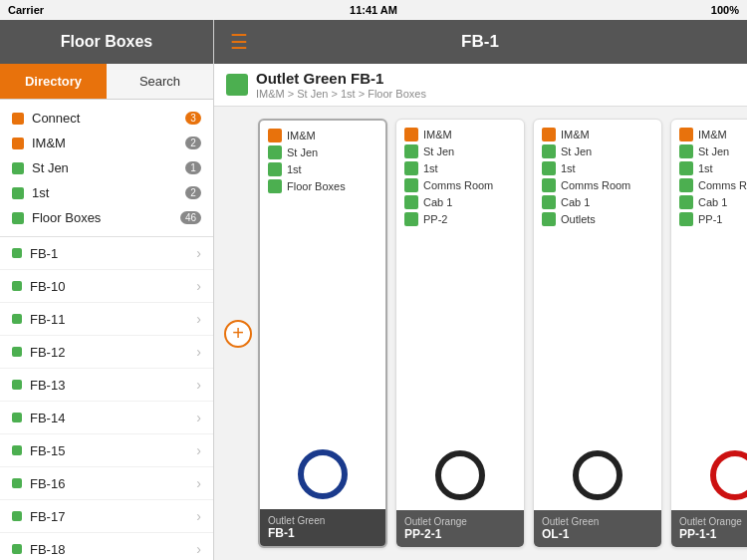 Image resolution: width=747 pixels, height=560 pixels. What do you see at coordinates (578, 219) in the screenshot?
I see `path-label: Outlets` at bounding box center [578, 219].